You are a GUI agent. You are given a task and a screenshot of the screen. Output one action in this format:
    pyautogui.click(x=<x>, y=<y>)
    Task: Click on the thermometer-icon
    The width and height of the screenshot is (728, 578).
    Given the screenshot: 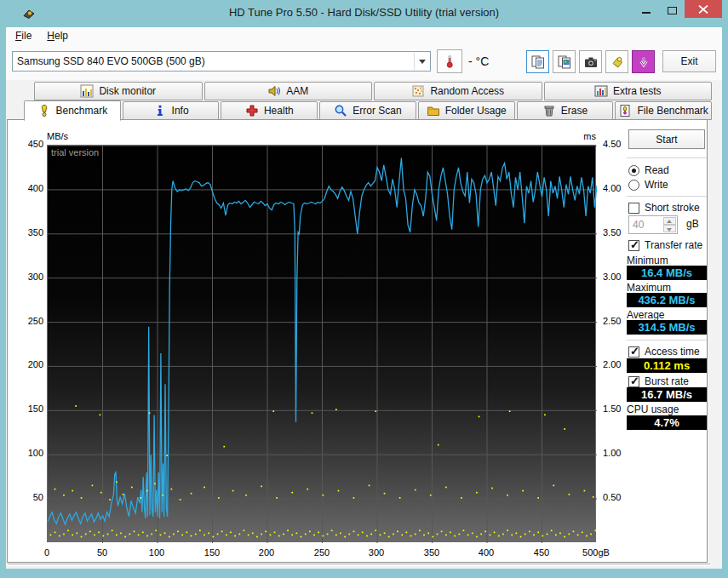 What is the action you would take?
    pyautogui.click(x=450, y=61)
    